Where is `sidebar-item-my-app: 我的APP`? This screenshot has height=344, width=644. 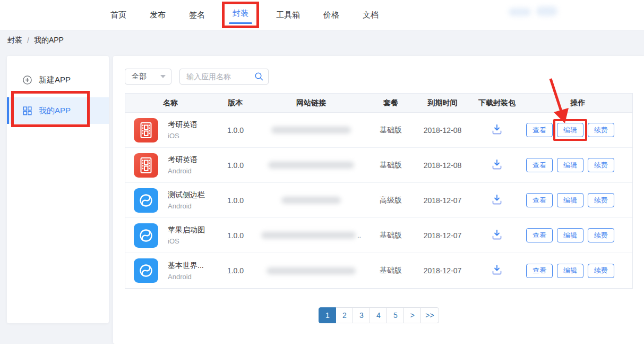
sidebar-item-my-app: 我的APP is located at coordinates (58, 111).